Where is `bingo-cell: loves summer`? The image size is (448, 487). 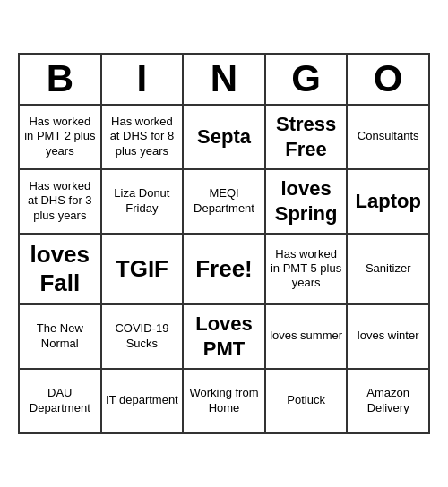
bingo-cell: loves summer is located at coordinates (307, 337).